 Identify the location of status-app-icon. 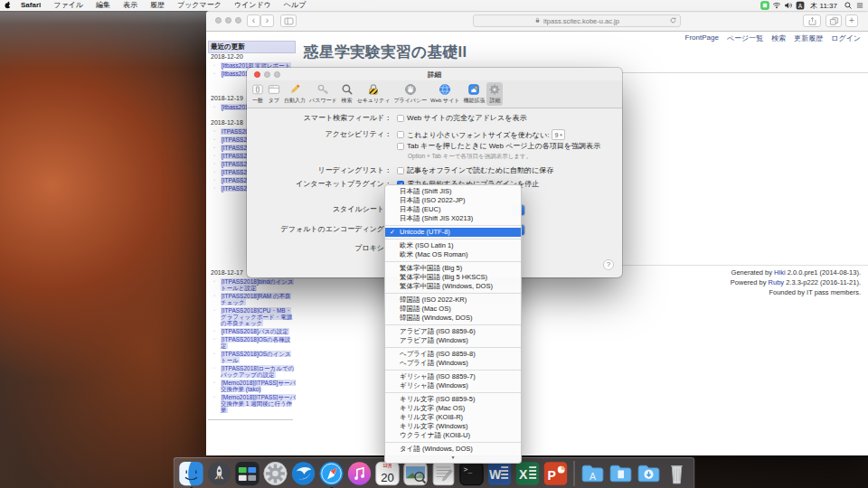
(765, 5).